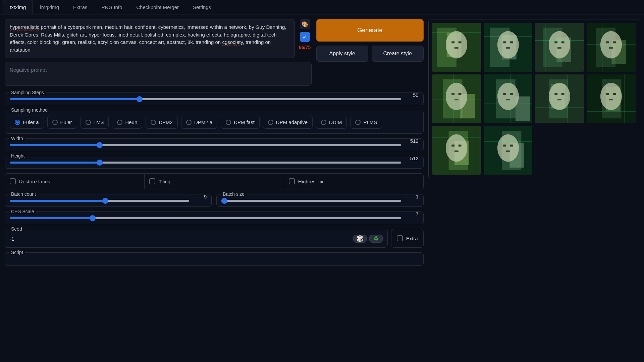 This screenshot has height=362, width=644. I want to click on apply-style-button: Apply style, so click(342, 54).